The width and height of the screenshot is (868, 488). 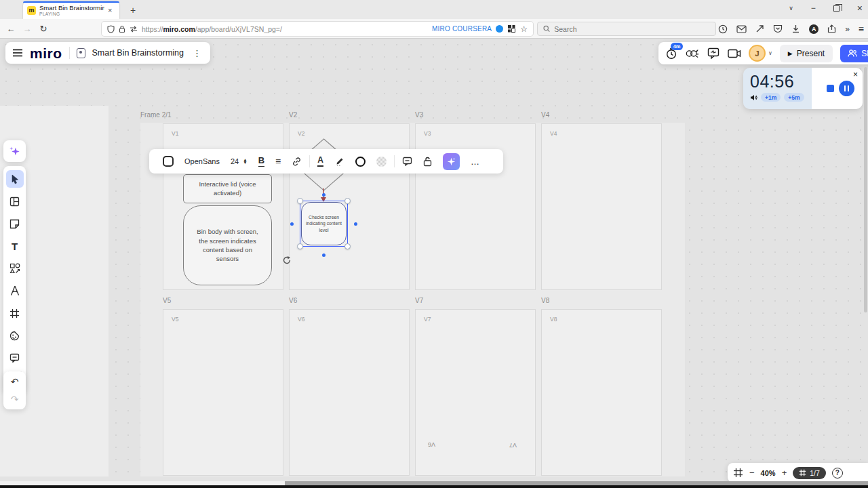 I want to click on timer-close-icon: ×, so click(x=856, y=75).